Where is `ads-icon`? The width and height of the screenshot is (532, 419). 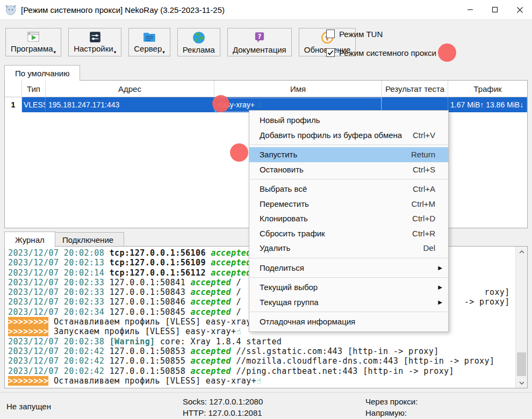
ads-icon is located at coordinates (199, 38).